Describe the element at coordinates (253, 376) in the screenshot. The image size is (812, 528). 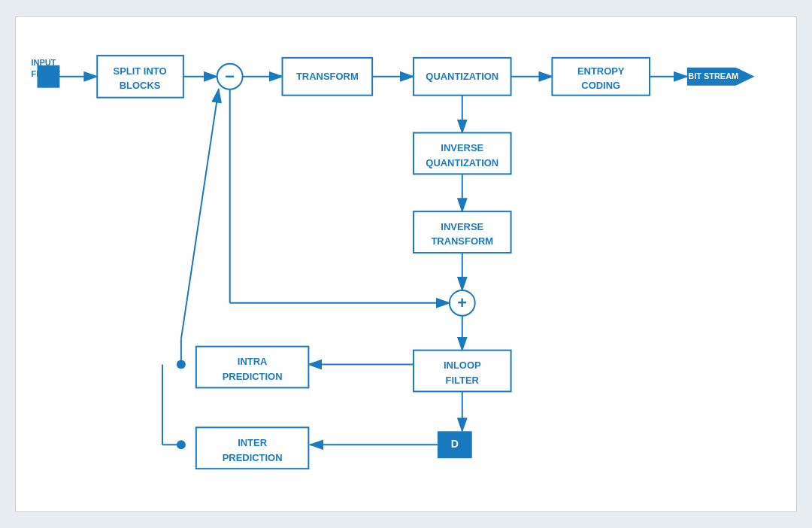
I see `intra-prediction-label2: PREDICTION` at that location.